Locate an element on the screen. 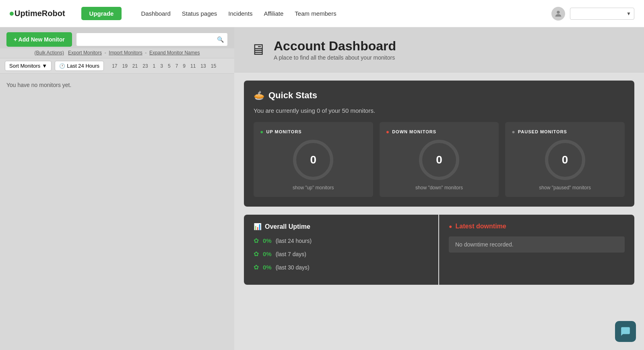 Image resolution: width=644 pixels, height=350 pixels. nav-links: Dashboard Status pages Incidents Affilia… is located at coordinates (340, 14).